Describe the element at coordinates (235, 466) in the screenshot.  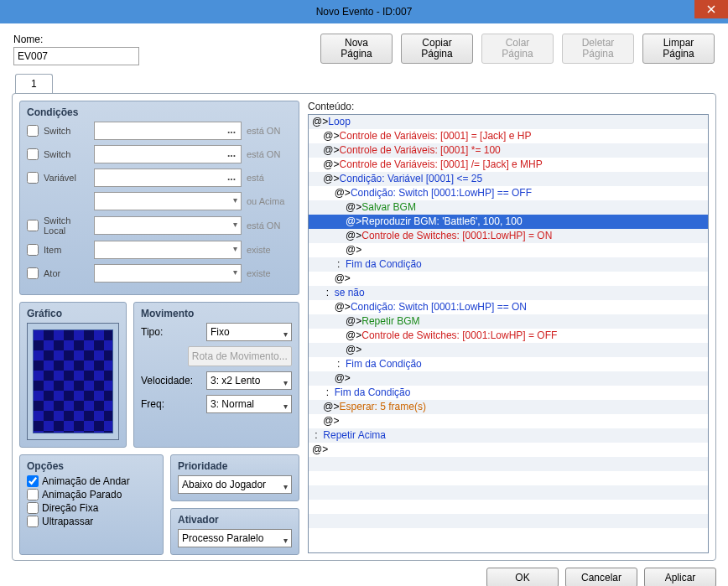
I see `priority-title: Prioridade` at that location.